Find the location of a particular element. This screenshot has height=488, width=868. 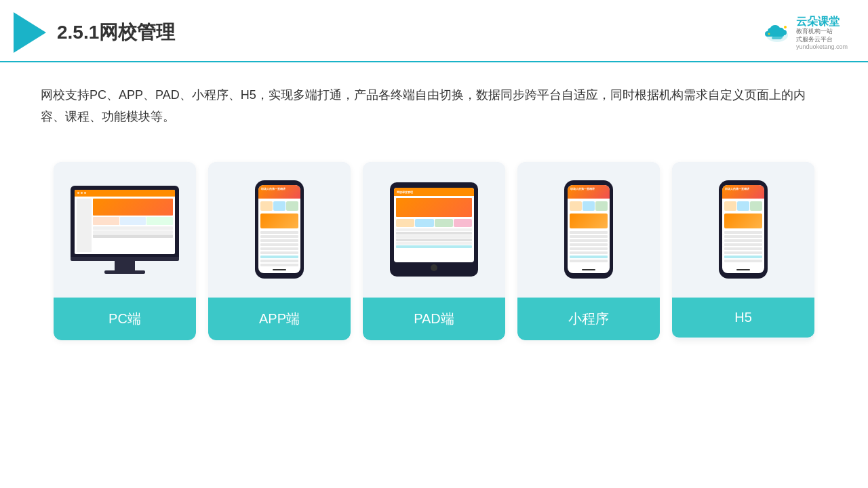

phone-bottom-bar is located at coordinates (279, 270).